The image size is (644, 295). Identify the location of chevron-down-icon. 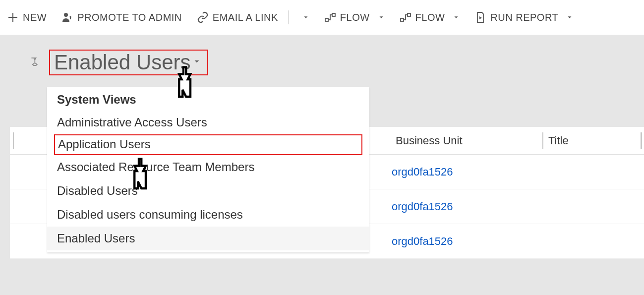
(197, 62).